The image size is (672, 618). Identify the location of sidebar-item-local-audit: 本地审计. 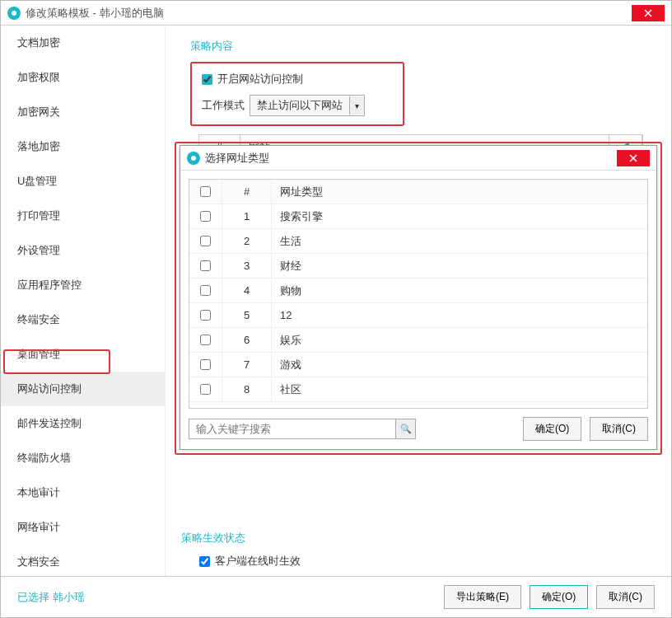
(82, 493).